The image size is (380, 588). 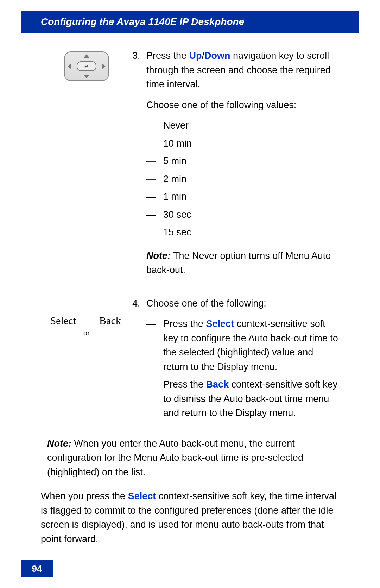 I want to click on note-text: The Never option turns off Menu Auto bac…, so click(x=239, y=263).